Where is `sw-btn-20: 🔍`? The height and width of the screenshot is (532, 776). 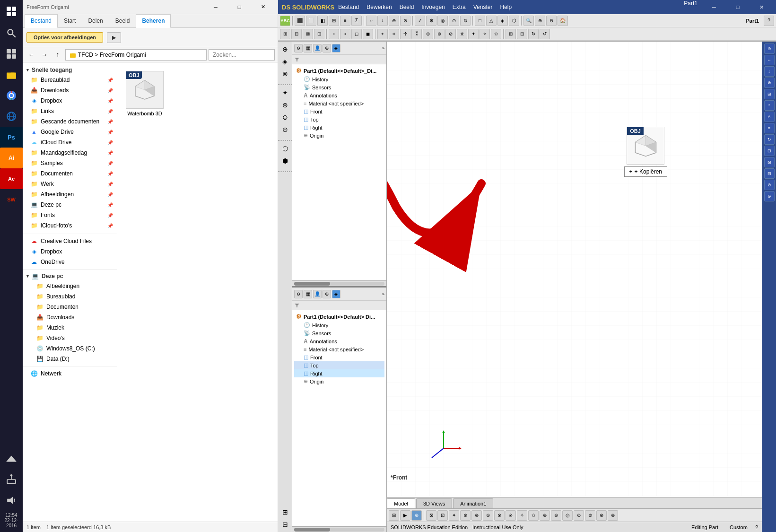
sw-btn-20: 🔍 is located at coordinates (529, 21).